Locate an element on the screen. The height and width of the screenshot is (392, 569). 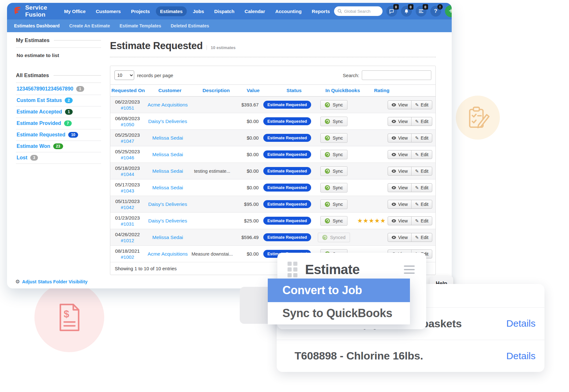
column-header: Customer is located at coordinates (170, 91).